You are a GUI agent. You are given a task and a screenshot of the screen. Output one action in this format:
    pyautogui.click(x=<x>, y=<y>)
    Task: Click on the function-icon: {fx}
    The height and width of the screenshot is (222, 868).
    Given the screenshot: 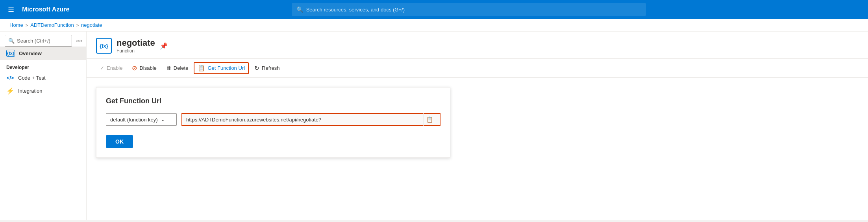 What is the action you would take?
    pyautogui.click(x=11, y=53)
    